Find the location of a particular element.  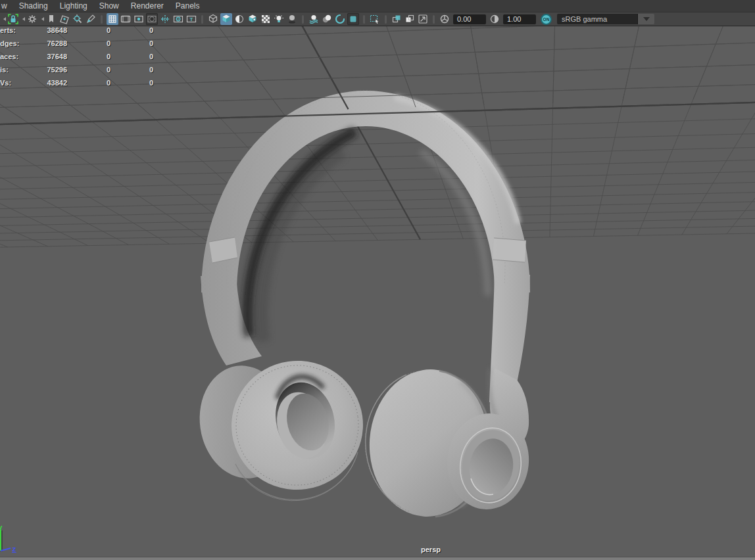

textured-display-button is located at coordinates (253, 19).